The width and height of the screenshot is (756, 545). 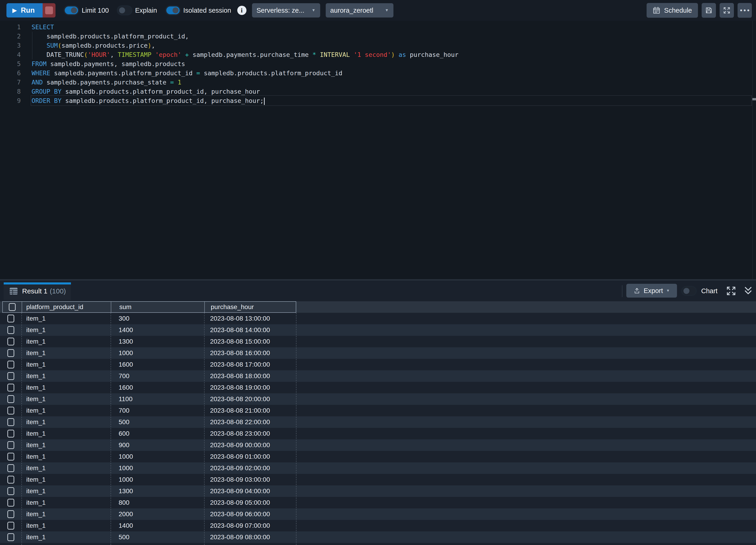 What do you see at coordinates (67, 307) in the screenshot?
I see `column-header-platform-product-id: platform_product_id` at bounding box center [67, 307].